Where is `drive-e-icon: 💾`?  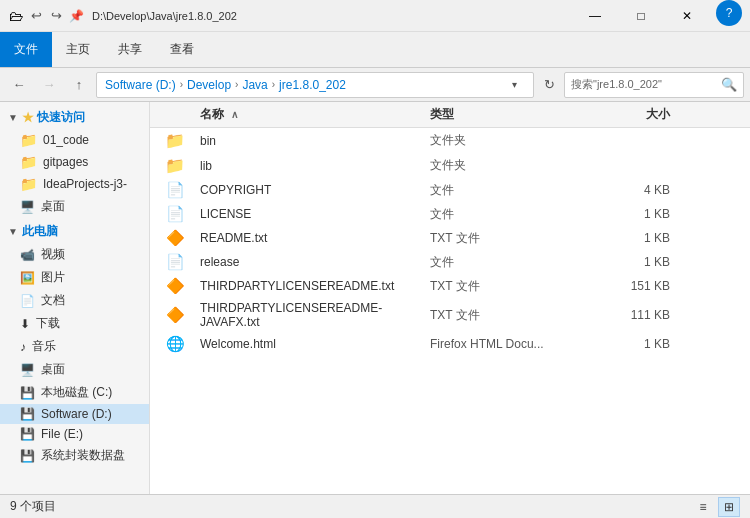
drive-e-icon: 💾 is located at coordinates (28, 434).